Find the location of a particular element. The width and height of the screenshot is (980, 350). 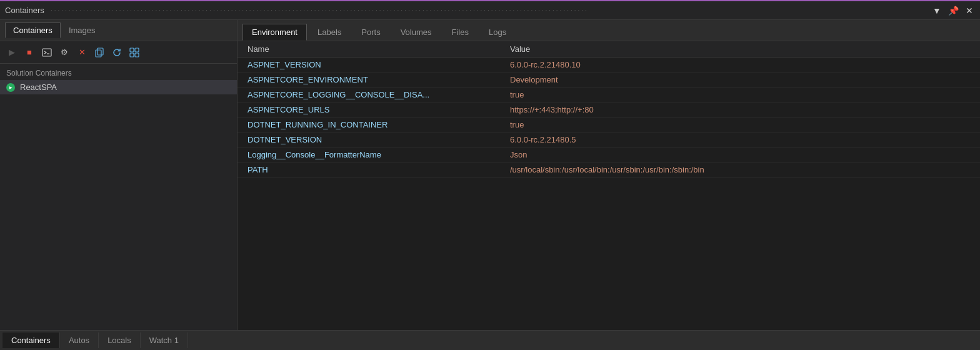

tab-logs: Logs is located at coordinates (498, 32).